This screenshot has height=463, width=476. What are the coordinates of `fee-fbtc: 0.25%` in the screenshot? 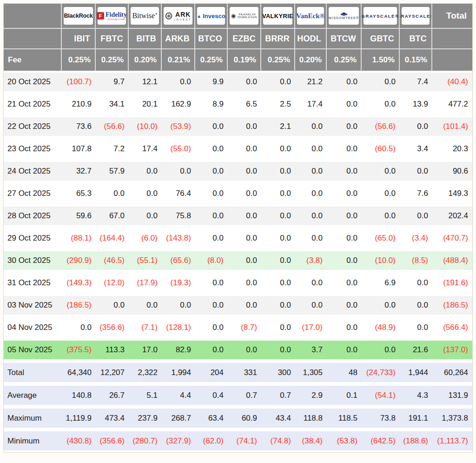 It's located at (112, 60).